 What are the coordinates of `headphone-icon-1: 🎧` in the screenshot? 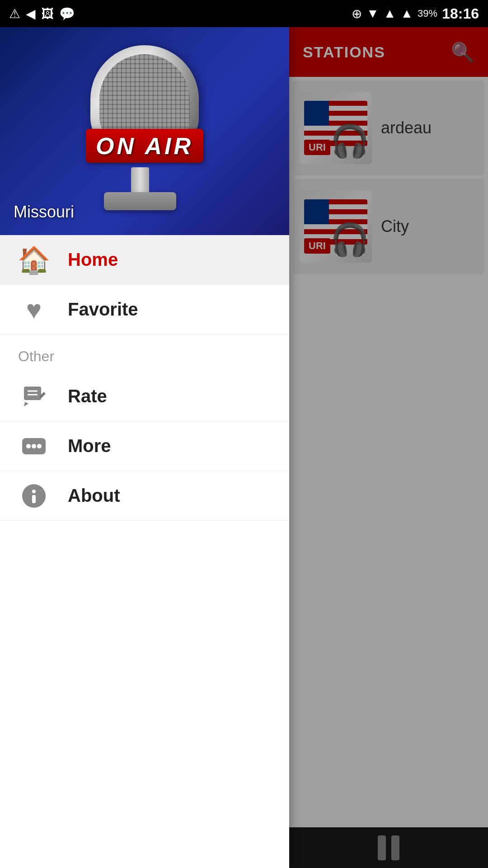 It's located at (350, 141).